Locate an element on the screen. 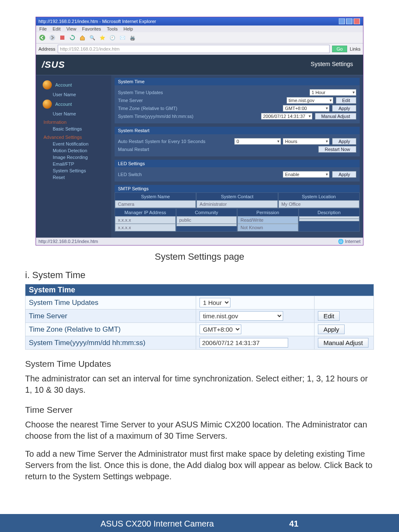 The height and width of the screenshot is (532, 399). panel-title: System Restart is located at coordinates (237, 130).